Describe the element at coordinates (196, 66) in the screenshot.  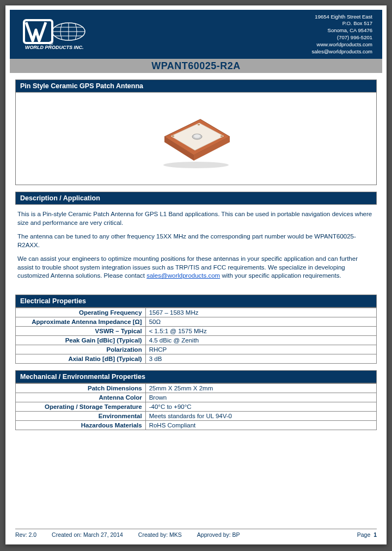
I see `part-number: WPANT60025-R2A` at that location.